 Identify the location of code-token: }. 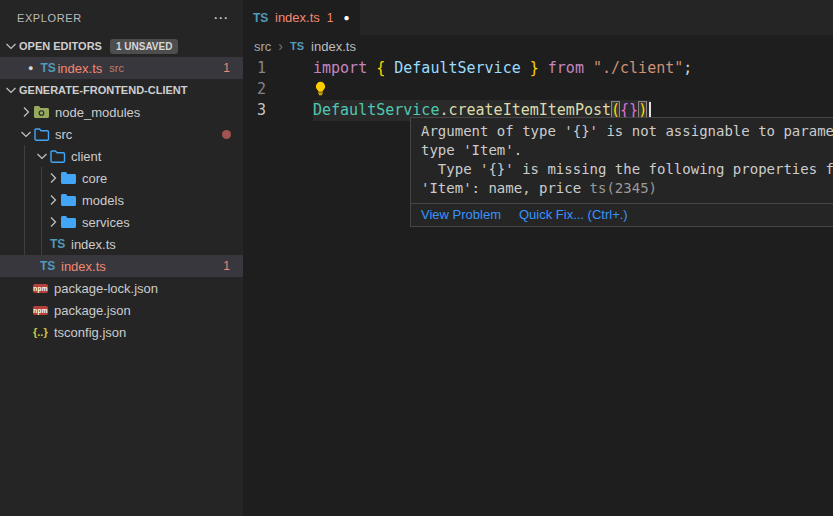
(534, 68).